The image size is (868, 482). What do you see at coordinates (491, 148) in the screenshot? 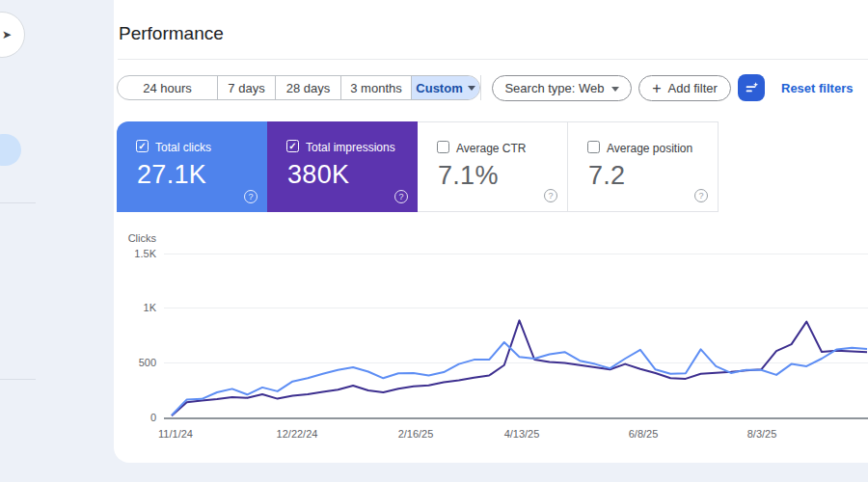
I see `card-label: Average CTR` at bounding box center [491, 148].